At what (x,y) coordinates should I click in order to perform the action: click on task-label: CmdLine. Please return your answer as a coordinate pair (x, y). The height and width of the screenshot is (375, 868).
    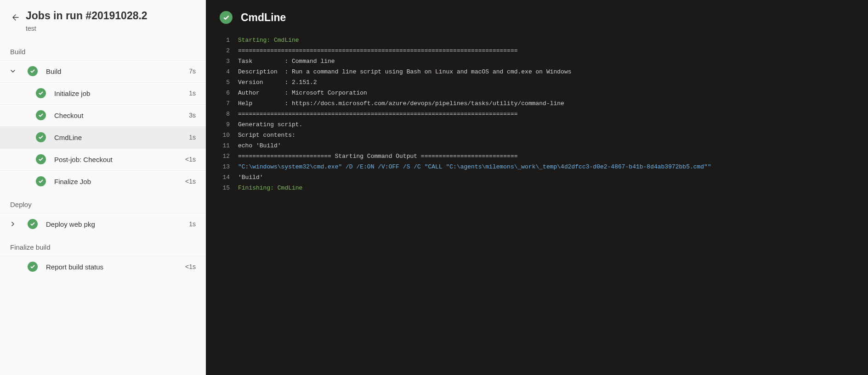
    Looking at the image, I should click on (117, 138).